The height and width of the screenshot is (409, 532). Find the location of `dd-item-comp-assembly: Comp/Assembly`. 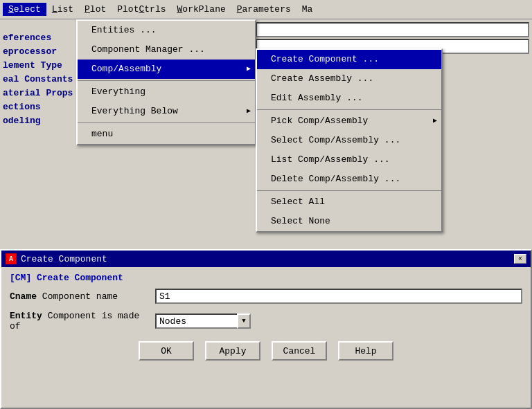

dd-item-comp-assembly: Comp/Assembly is located at coordinates (166, 69).